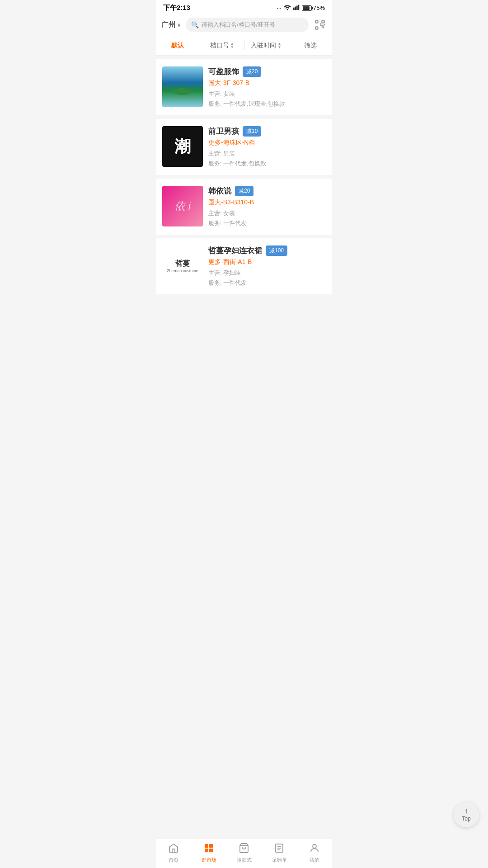 This screenshot has width=488, height=868. What do you see at coordinates (220, 191) in the screenshot?
I see `store-name-3: 韩依说` at bounding box center [220, 191].